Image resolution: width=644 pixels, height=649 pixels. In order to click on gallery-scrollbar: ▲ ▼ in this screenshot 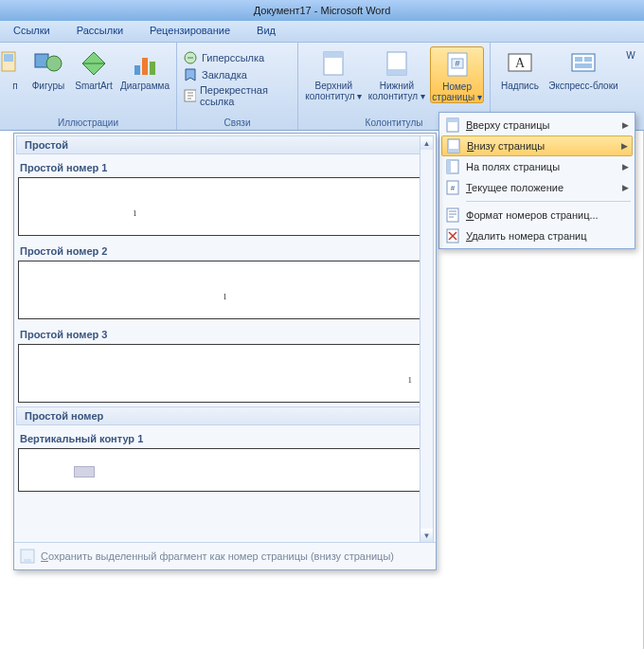, I will do `click(426, 339)`.